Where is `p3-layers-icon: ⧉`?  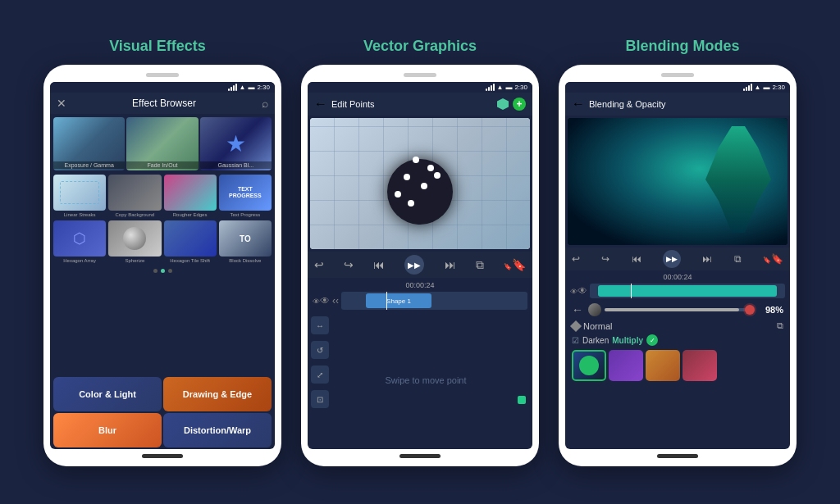 p3-layers-icon: ⧉ is located at coordinates (780, 326).